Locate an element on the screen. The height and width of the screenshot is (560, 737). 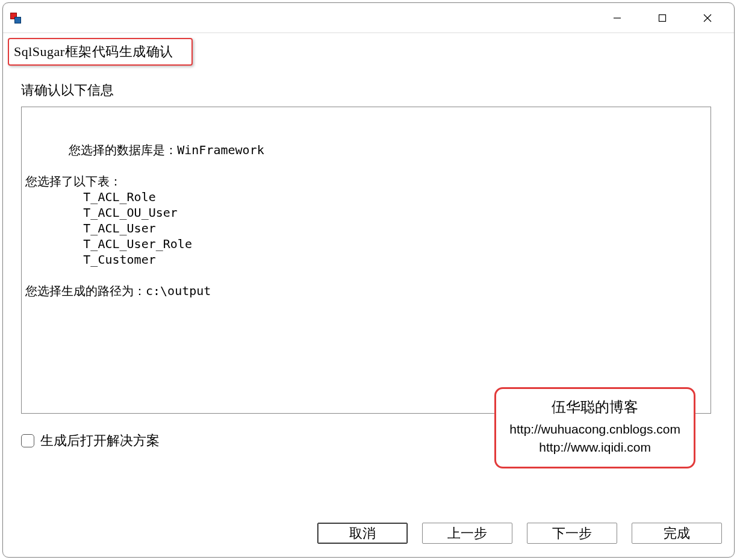
summary-table-row: T_ACL_OU_User is located at coordinates (130, 213).